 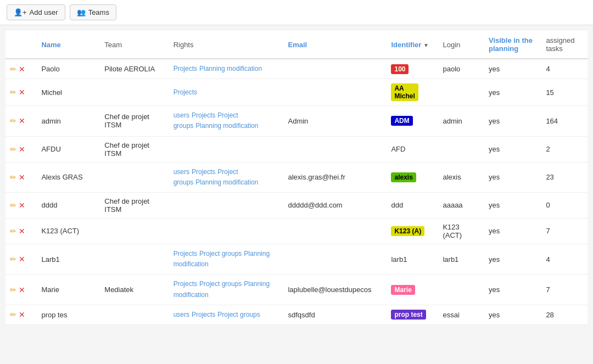 I want to click on table-row: ✏ ✕ MichelProjectsAA Michelyes15, so click(x=296, y=92).